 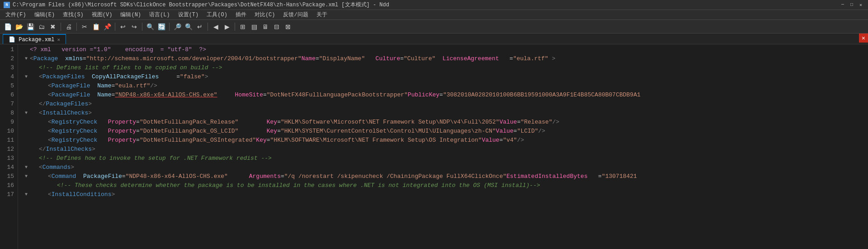 I want to click on toolbar-undo: ↩, so click(x=123, y=27).